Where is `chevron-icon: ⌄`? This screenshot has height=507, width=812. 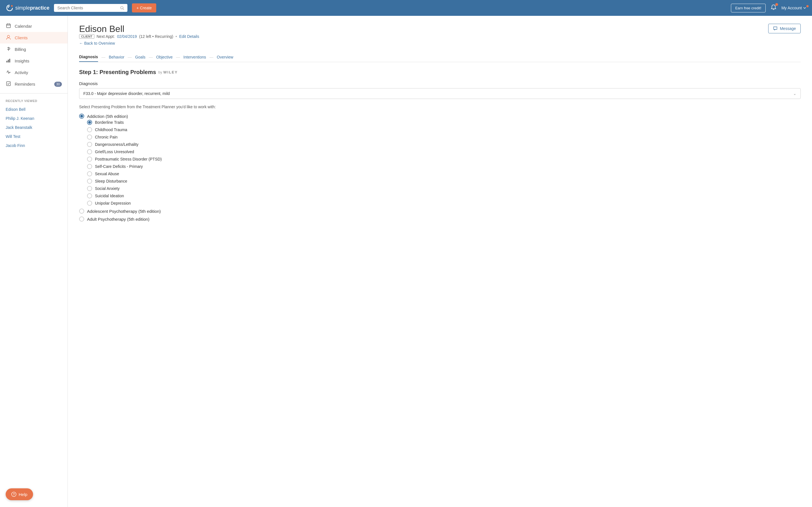 chevron-icon: ⌄ is located at coordinates (795, 94).